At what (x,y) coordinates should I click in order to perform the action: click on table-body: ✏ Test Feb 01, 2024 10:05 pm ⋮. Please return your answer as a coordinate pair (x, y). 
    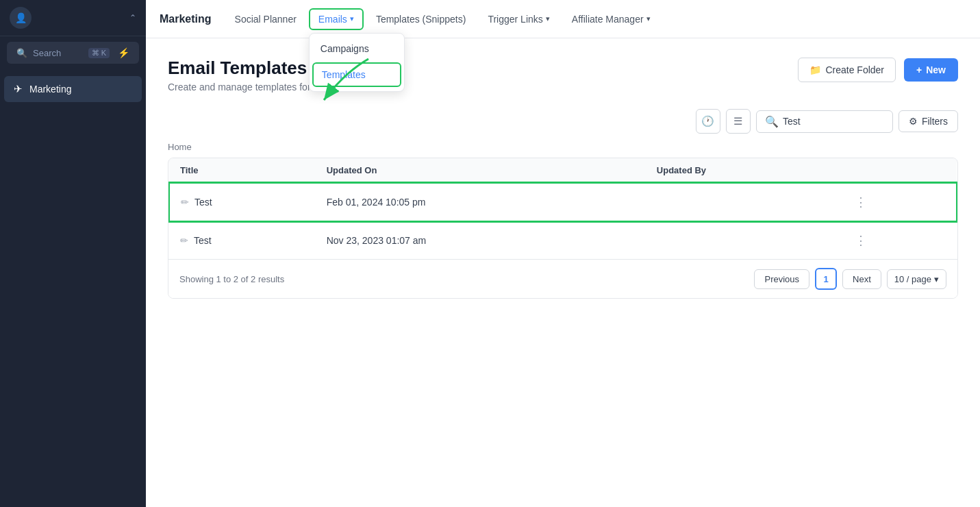
    Looking at the image, I should click on (563, 221).